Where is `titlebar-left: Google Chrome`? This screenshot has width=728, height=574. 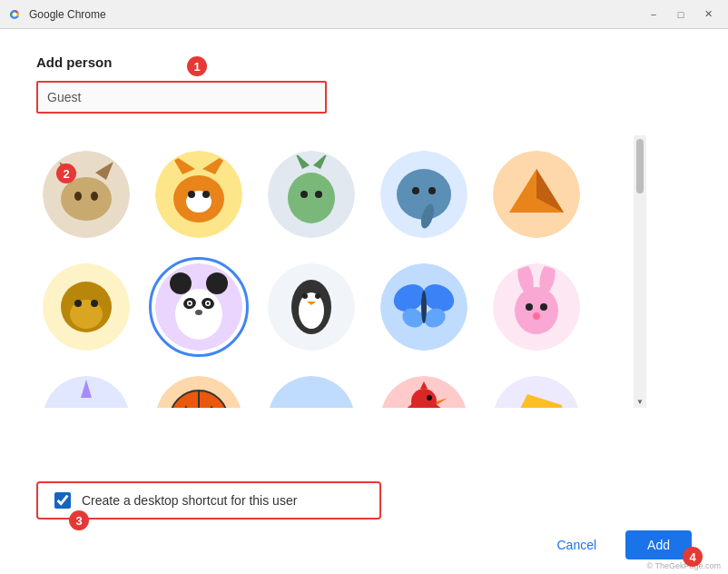
titlebar-left: Google Chrome is located at coordinates (56, 15).